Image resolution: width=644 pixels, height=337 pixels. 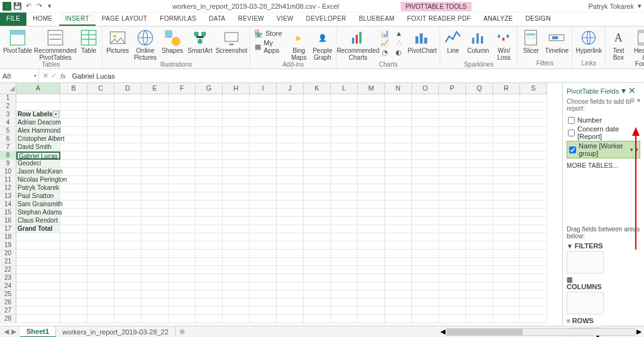 I want to click on col-header-O: O, so click(x=425, y=89).